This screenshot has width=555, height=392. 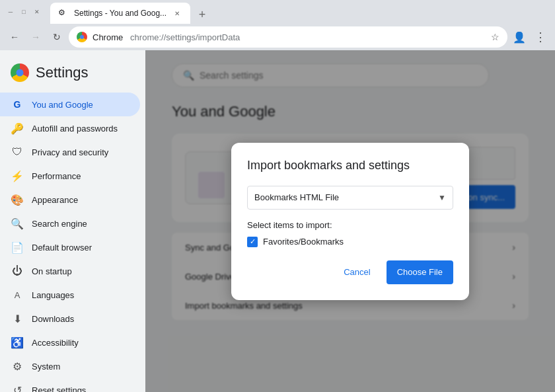 What do you see at coordinates (357, 272) in the screenshot?
I see `cancel-button: Cancel` at bounding box center [357, 272].